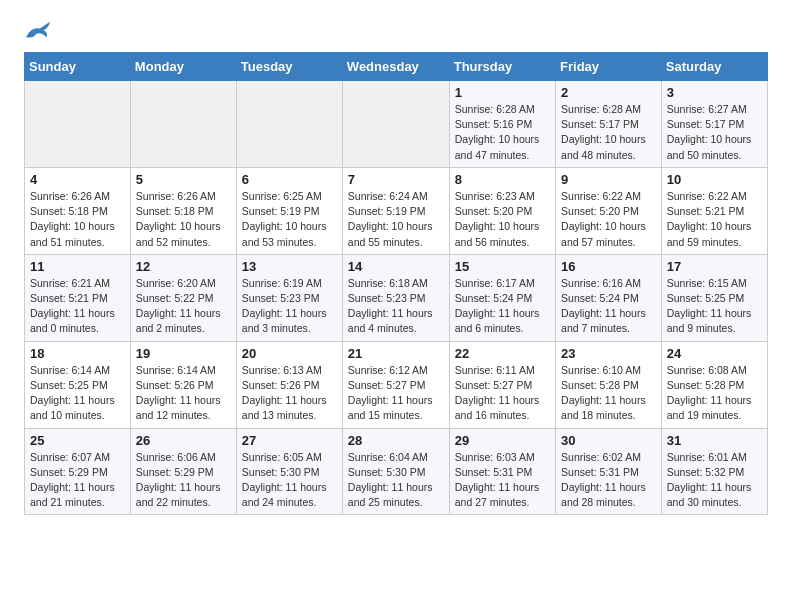 This screenshot has width=792, height=612. I want to click on day-number: 11, so click(78, 266).